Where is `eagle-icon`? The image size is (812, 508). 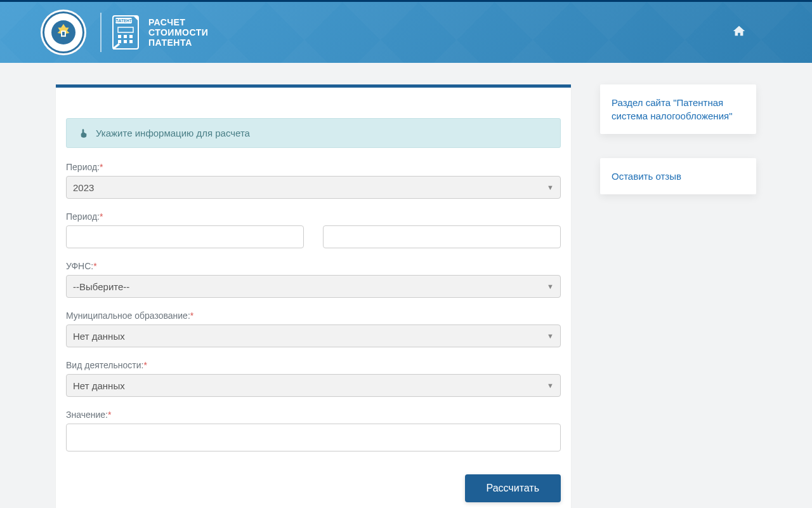
eagle-icon is located at coordinates (63, 32).